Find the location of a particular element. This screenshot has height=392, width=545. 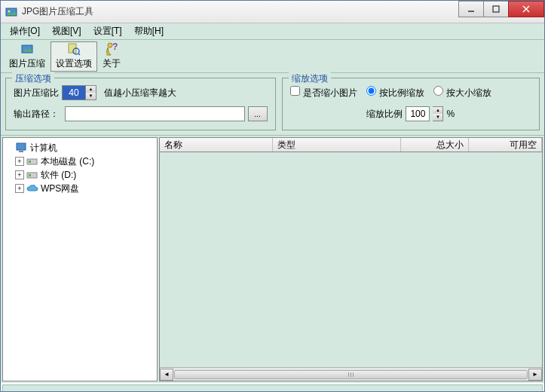

tree-node-disk-c: + 本地磁盘 (C:) is located at coordinates (85, 161).